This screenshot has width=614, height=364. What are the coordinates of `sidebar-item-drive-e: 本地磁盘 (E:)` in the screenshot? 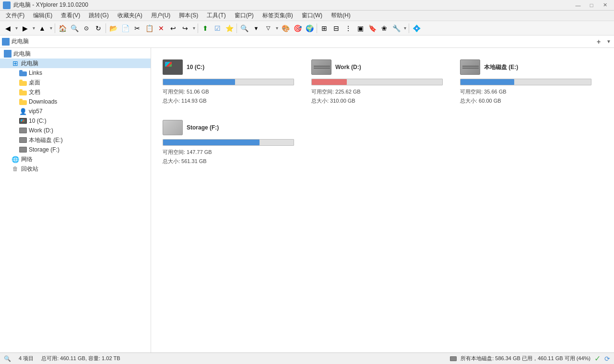 It's located at (75, 140).